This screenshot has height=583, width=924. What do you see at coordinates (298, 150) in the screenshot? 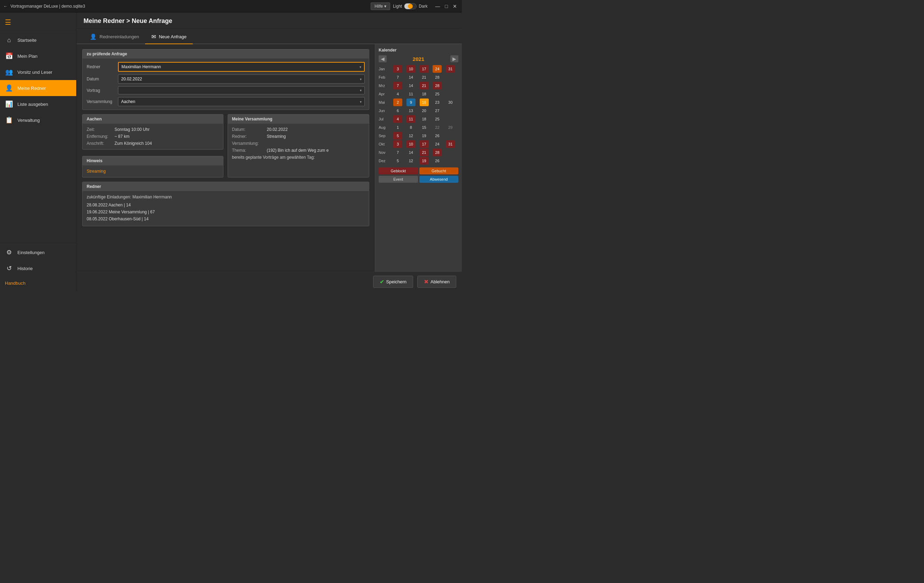
I see `mv-thema-value: (192) Bin ich auf dem Weg zum e` at bounding box center [298, 150].